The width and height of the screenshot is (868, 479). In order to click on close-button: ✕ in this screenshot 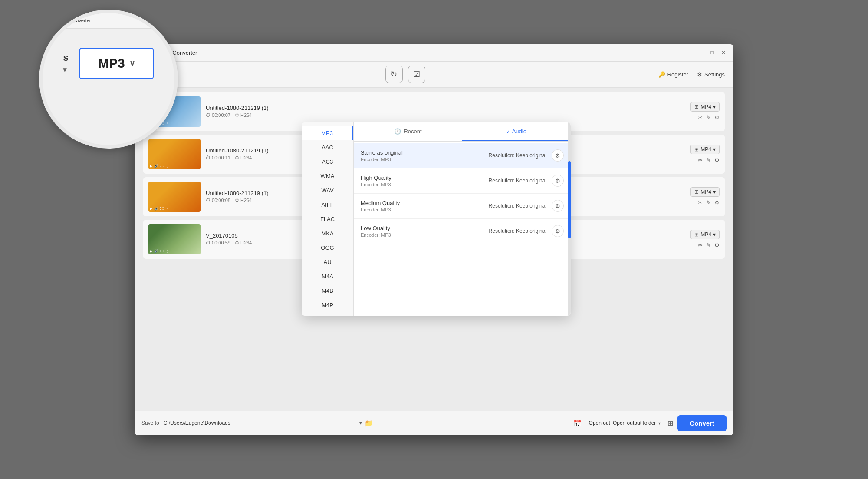, I will do `click(723, 53)`.